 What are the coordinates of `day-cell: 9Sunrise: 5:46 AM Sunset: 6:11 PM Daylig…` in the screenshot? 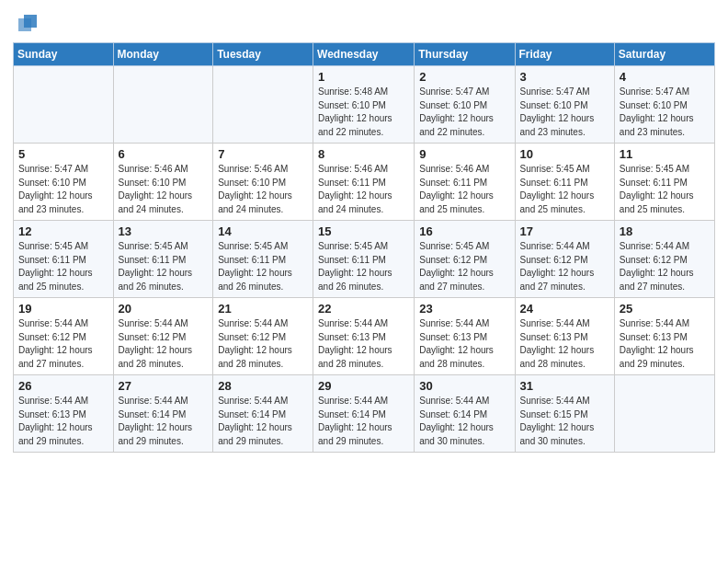 It's located at (465, 182).